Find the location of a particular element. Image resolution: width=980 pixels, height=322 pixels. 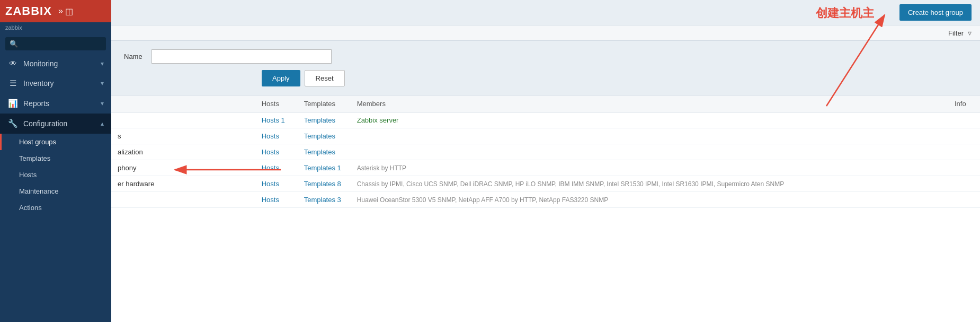

table-cell-hosts: Hosts 1 is located at coordinates (277, 120).